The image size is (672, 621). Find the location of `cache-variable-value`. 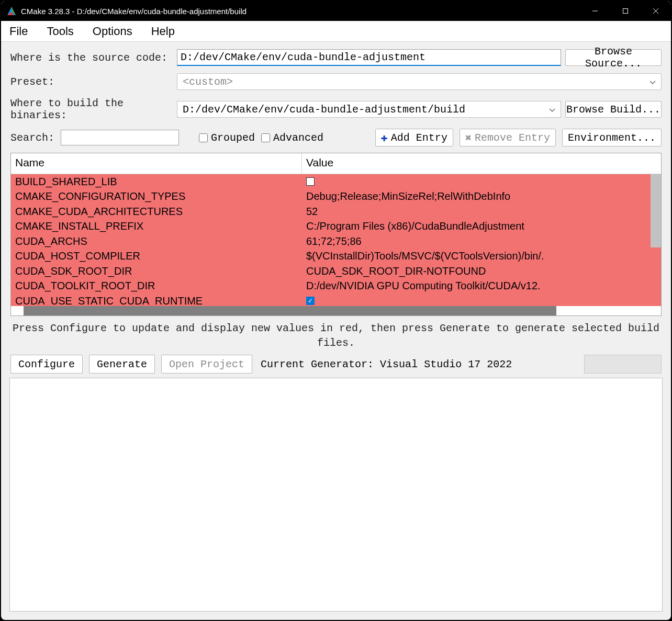

cache-variable-value is located at coordinates (481, 182).